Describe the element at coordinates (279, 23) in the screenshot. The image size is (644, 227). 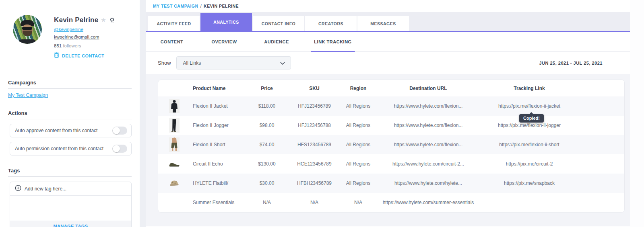
I see `tab-contact-info: CONTACT INFO` at that location.